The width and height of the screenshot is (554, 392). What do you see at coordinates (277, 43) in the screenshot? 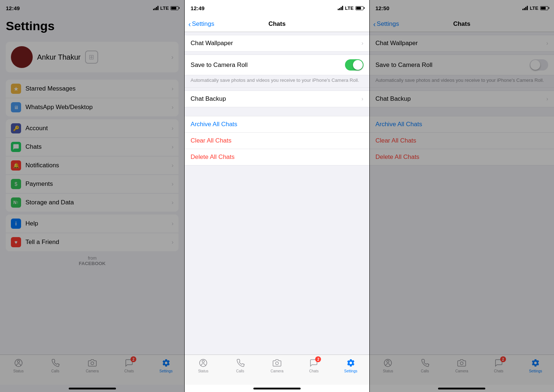
I see `chat-wallpaper-item: Chat Wallpaper ›` at bounding box center [277, 43].